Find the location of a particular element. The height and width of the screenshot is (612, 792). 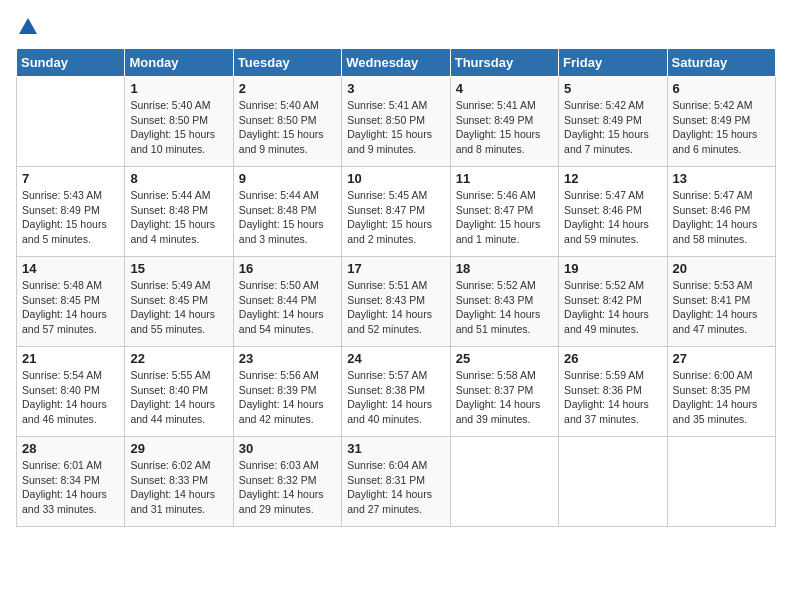

day-cell: 23Sunrise: 5:56 AM Sunset: 8:39 PM Dayli… is located at coordinates (287, 392).